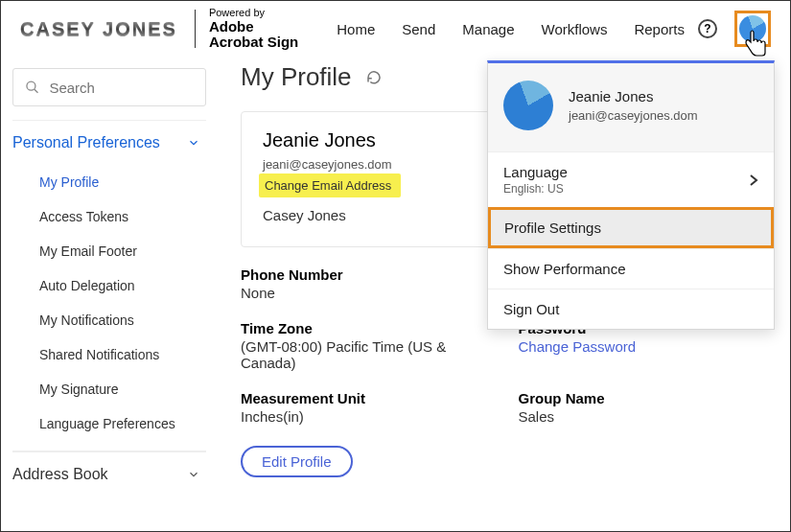 The image size is (791, 532). I want to click on refresh-icon, so click(374, 78).